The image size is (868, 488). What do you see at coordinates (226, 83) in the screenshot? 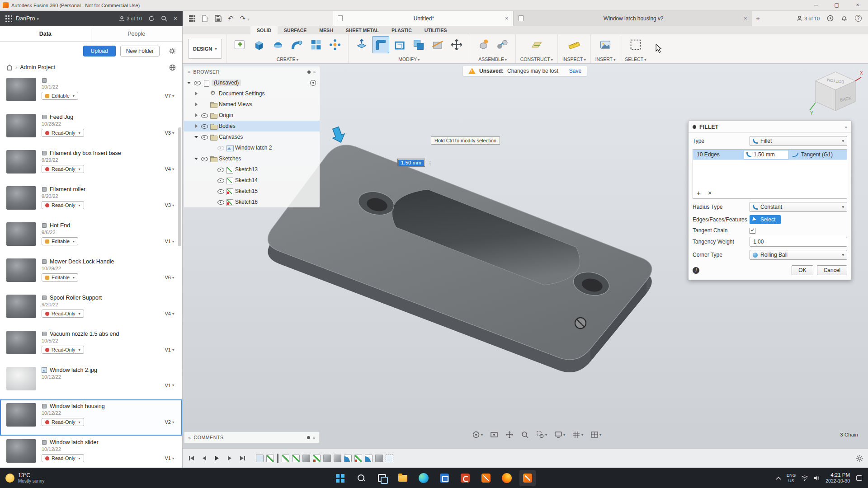
I see `browser-item-label: (Unsaved)` at bounding box center [226, 83].